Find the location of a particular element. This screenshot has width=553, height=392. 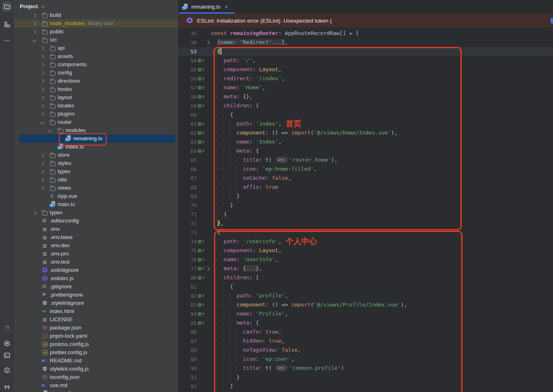

code-line-84: 84↑ name: 'Profile', is located at coordinates (366, 314).